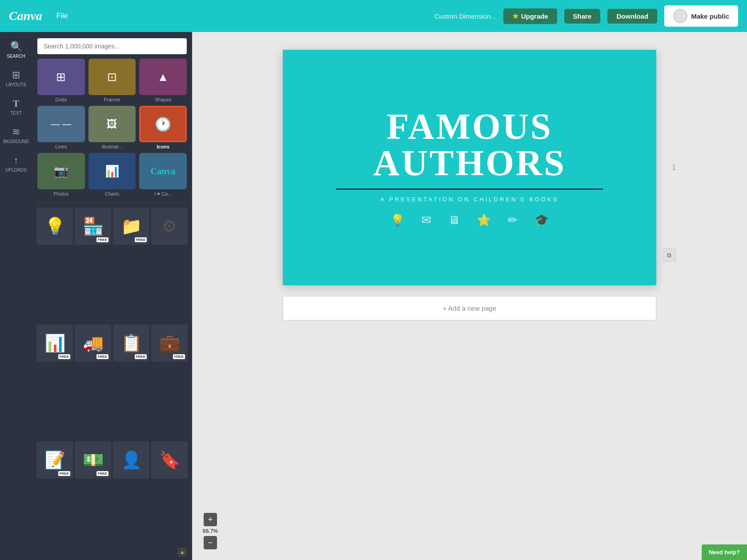 This screenshot has width=747, height=560. What do you see at coordinates (465, 16) in the screenshot?
I see `custom-dimensions-label: Custom Dimension...` at bounding box center [465, 16].